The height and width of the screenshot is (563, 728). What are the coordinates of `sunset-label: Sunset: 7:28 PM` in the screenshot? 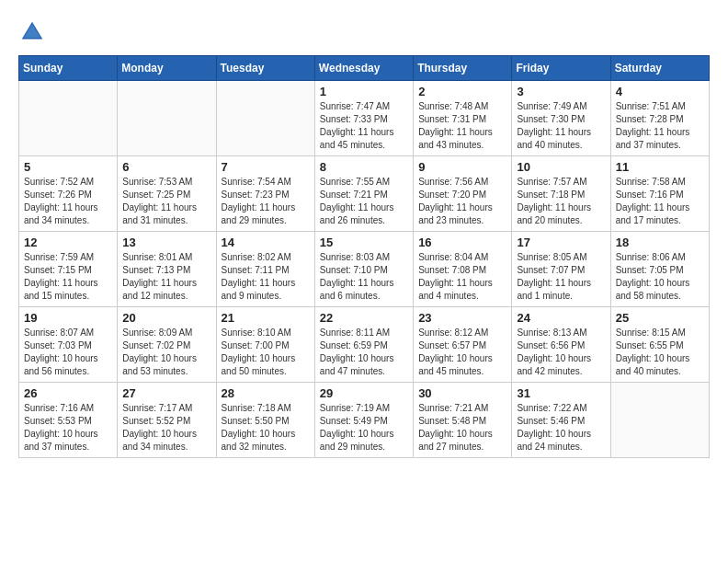 It's located at (650, 120).